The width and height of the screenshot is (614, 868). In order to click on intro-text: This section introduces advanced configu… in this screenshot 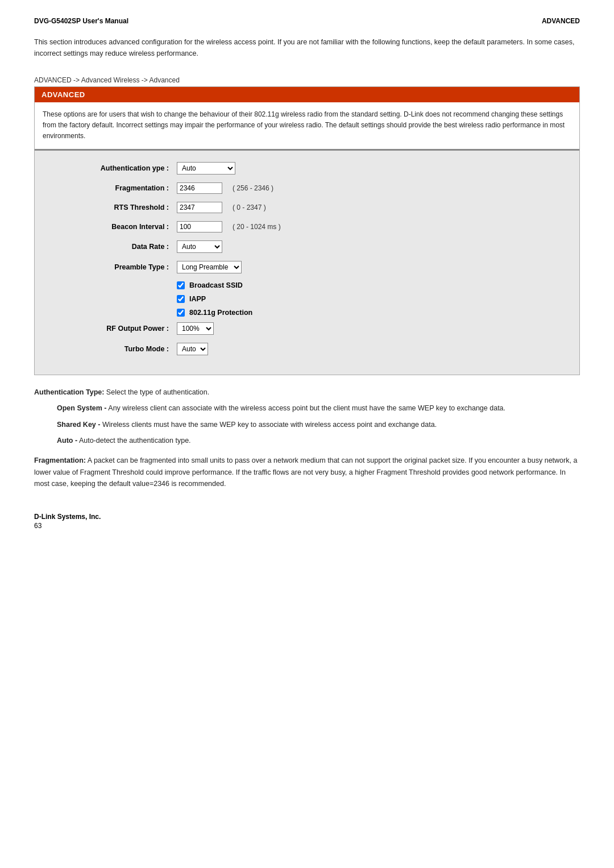, I will do `click(307, 48)`.